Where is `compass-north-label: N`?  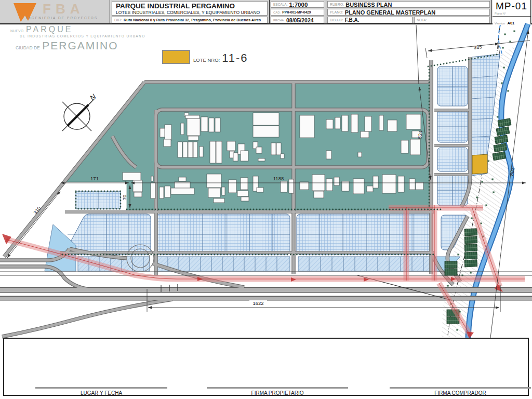
compass-north-label: N is located at coordinates (94, 97).